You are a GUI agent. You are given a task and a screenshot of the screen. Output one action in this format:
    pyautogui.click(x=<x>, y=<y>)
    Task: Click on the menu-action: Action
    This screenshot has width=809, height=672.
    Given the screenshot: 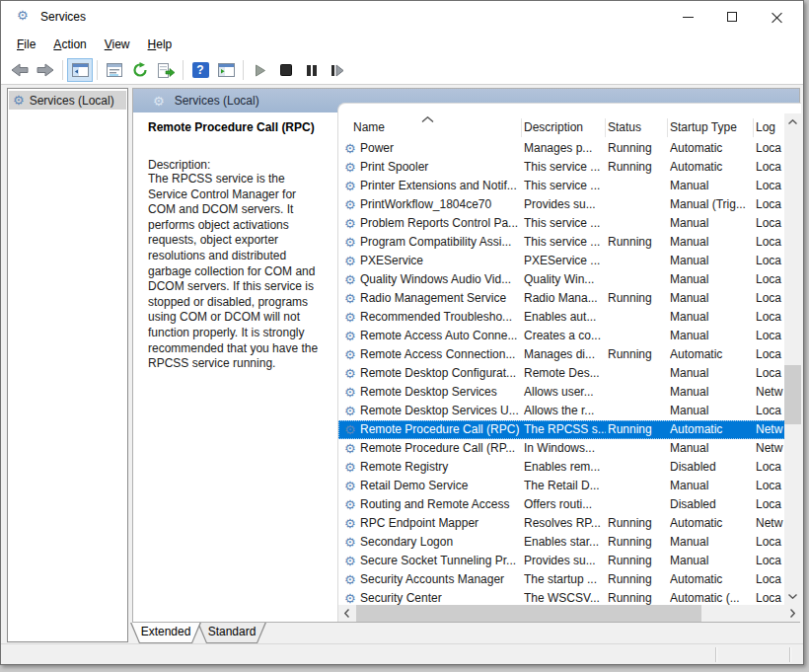 What is the action you would take?
    pyautogui.click(x=69, y=44)
    